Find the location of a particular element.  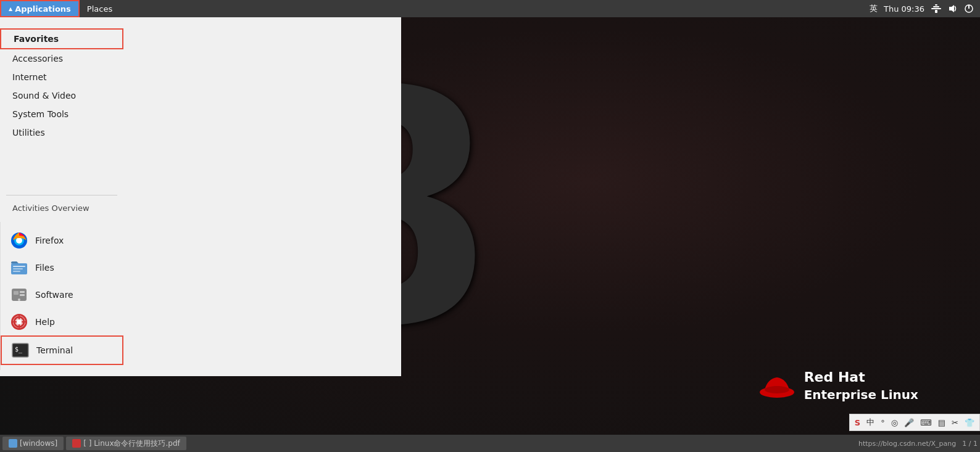

ime-s: S is located at coordinates (858, 423).